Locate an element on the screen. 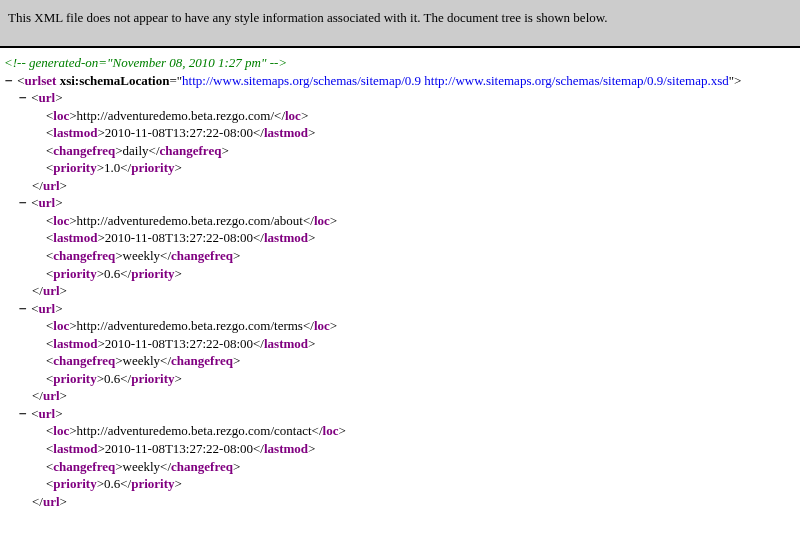 The width and height of the screenshot is (800, 547). loc-value: http://adventuredemo.beta.rezgo.com/term… is located at coordinates (190, 326).